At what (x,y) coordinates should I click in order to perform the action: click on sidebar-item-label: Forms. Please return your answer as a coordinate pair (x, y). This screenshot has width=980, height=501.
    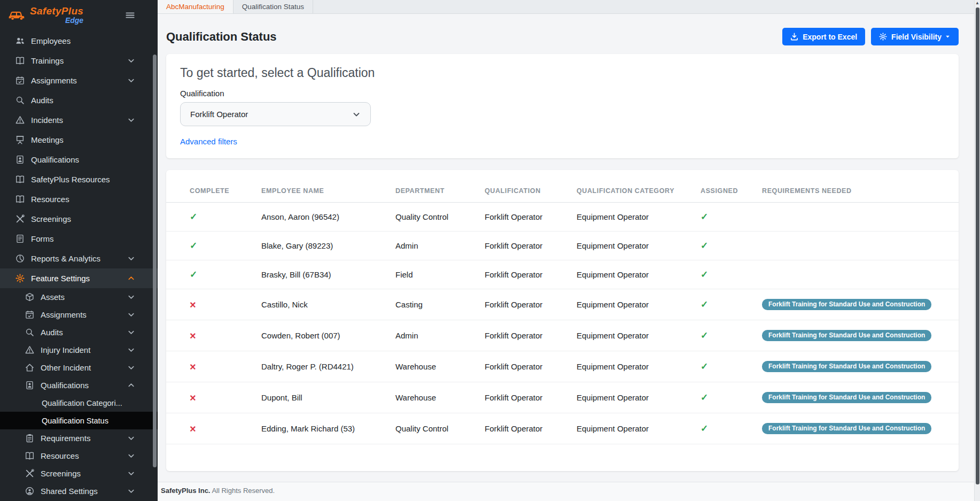
    Looking at the image, I should click on (83, 238).